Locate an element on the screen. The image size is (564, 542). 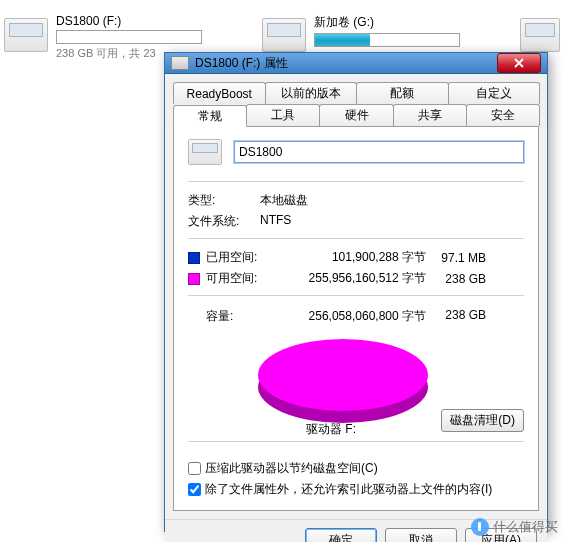
tab-quota: 配额 is located at coordinates (402, 93).